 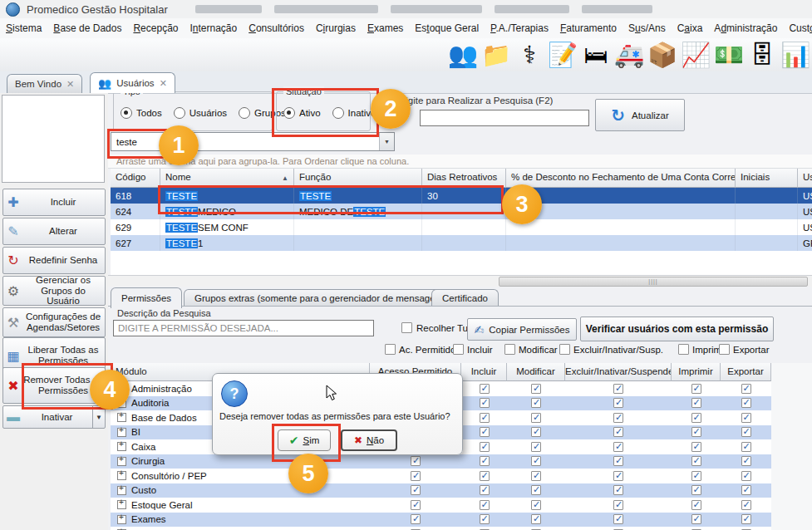 What do you see at coordinates (146, 297) in the screenshot?
I see `tab-permissoes: Permissões` at bounding box center [146, 297].